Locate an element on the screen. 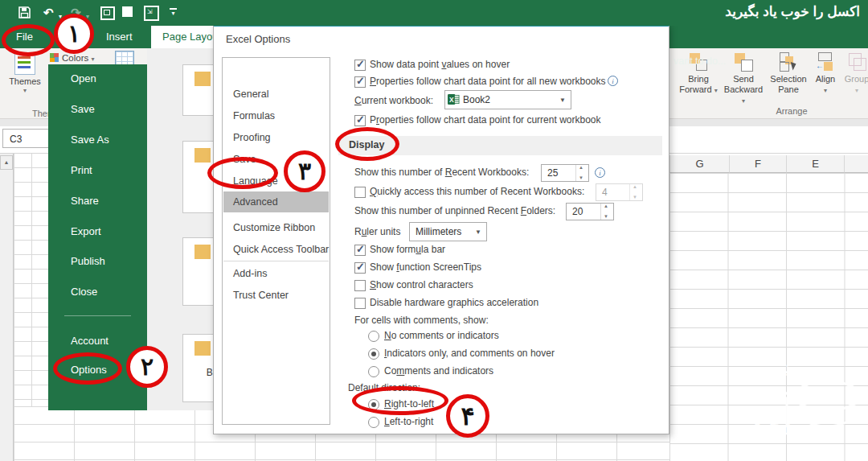 This screenshot has height=461, width=868. show-formula-bar-checkbox is located at coordinates (360, 250).